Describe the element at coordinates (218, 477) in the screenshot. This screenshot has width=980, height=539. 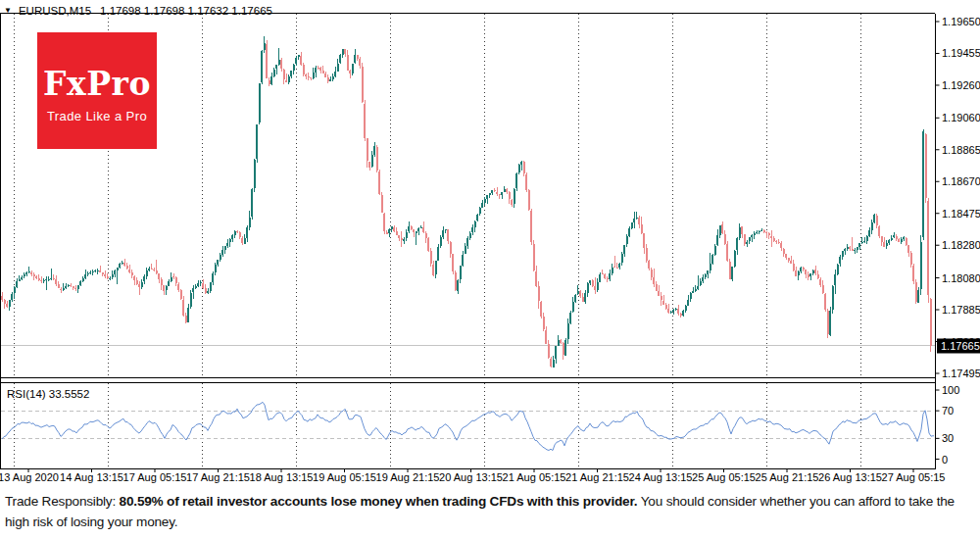
I see `svg-text: 17 Aug 21:15` at that location.